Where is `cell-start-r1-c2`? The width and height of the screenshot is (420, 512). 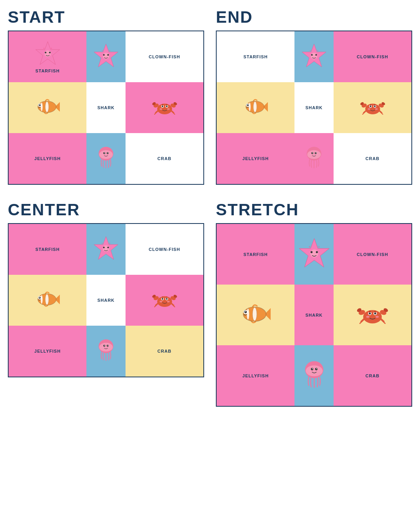 cell-start-r1-c2 is located at coordinates (164, 108).